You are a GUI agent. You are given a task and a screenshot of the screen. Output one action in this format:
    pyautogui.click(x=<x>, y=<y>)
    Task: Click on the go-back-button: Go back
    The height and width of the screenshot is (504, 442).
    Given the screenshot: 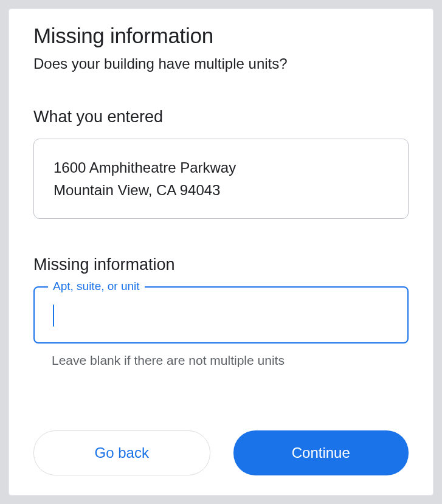 What is the action you would take?
    pyautogui.click(x=122, y=453)
    